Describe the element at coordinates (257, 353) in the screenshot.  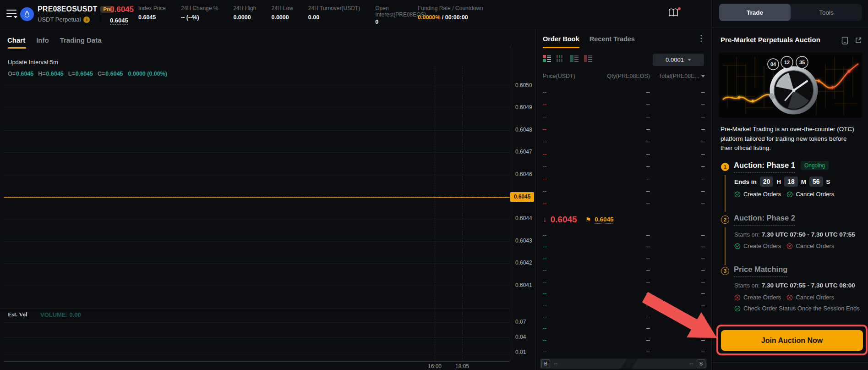
I see `volume-gridline` at that location.